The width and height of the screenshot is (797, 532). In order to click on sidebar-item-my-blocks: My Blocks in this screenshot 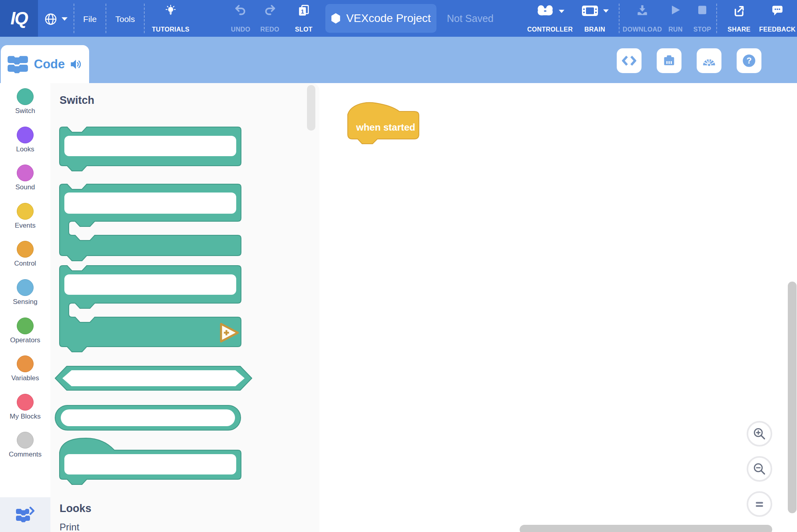, I will do `click(25, 413)`.